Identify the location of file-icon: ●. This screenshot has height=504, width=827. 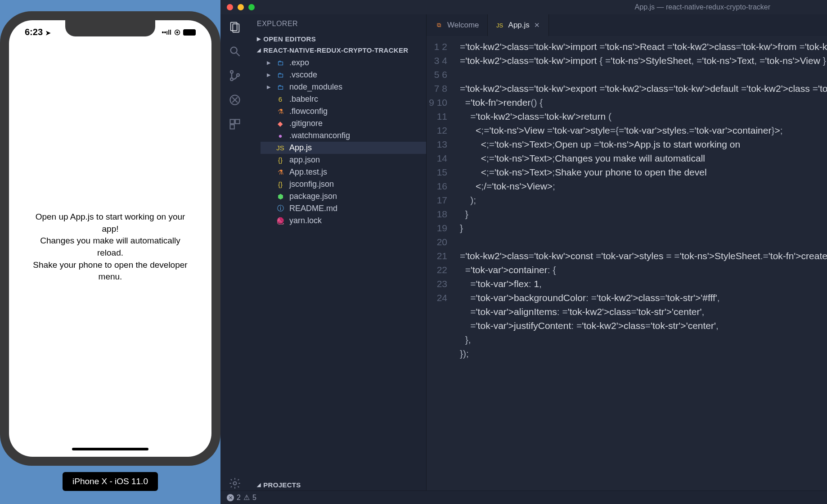
(280, 136).